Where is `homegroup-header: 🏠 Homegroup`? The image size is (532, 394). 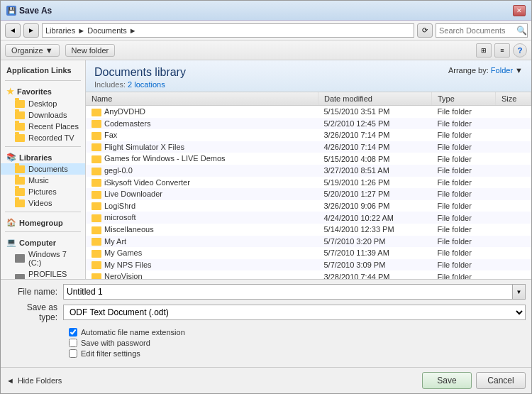
homegroup-header: 🏠 Homegroup is located at coordinates (43, 221).